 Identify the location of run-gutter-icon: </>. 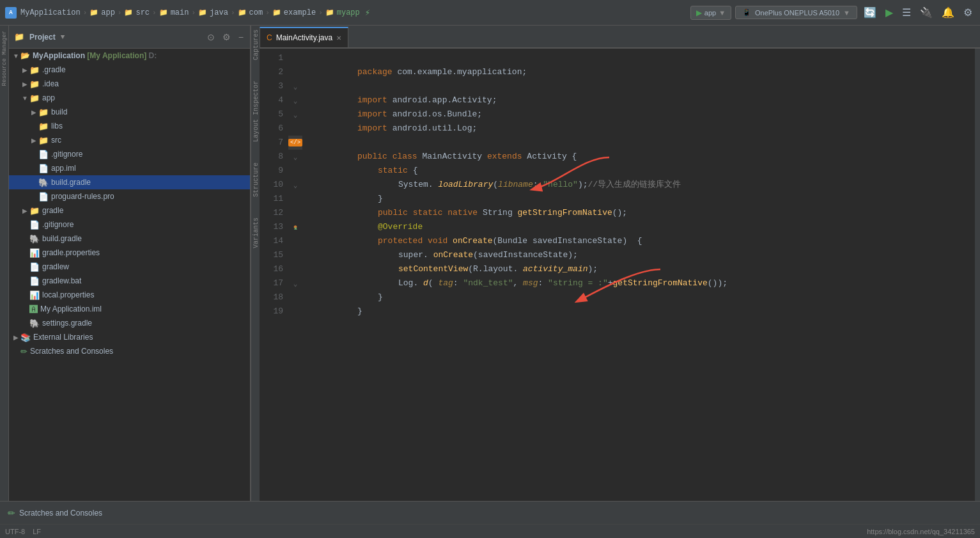
(295, 143).